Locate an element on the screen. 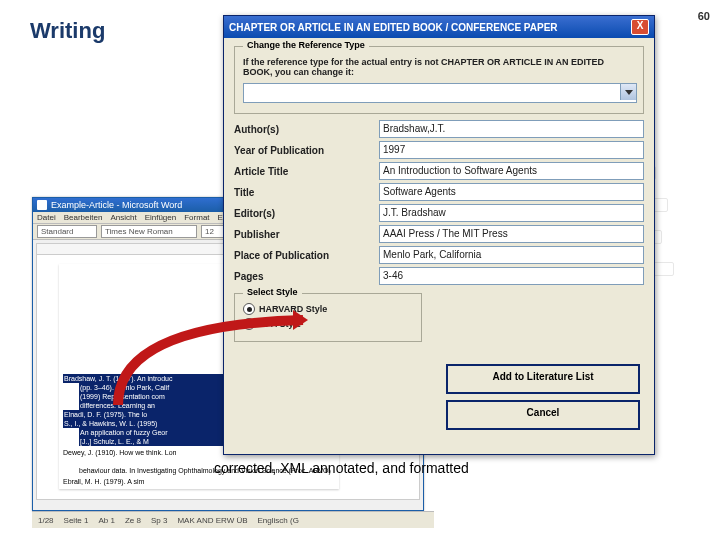 The image size is (720, 540). year-input: 1997 is located at coordinates (512, 150).